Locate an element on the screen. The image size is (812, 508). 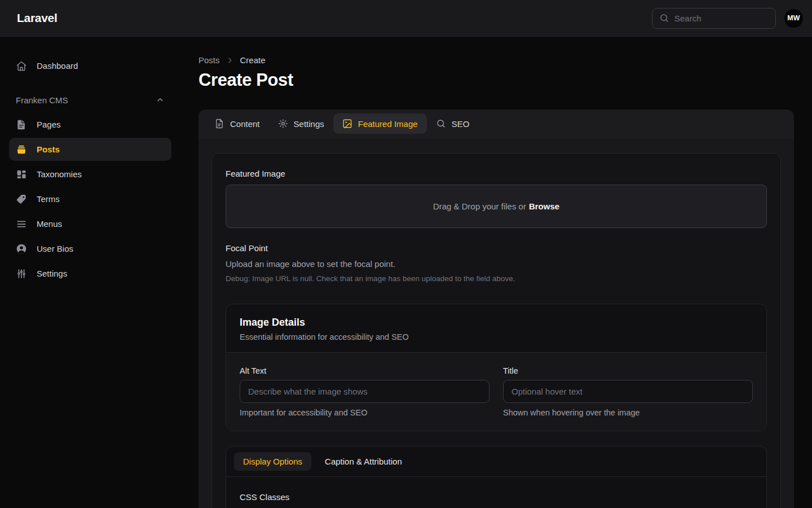
title-input is located at coordinates (628, 392).